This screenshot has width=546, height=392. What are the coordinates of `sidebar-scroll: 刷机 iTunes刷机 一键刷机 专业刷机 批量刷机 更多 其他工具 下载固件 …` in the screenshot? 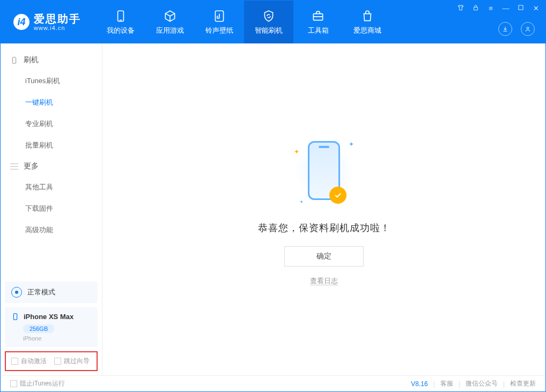 It's located at (51, 160).